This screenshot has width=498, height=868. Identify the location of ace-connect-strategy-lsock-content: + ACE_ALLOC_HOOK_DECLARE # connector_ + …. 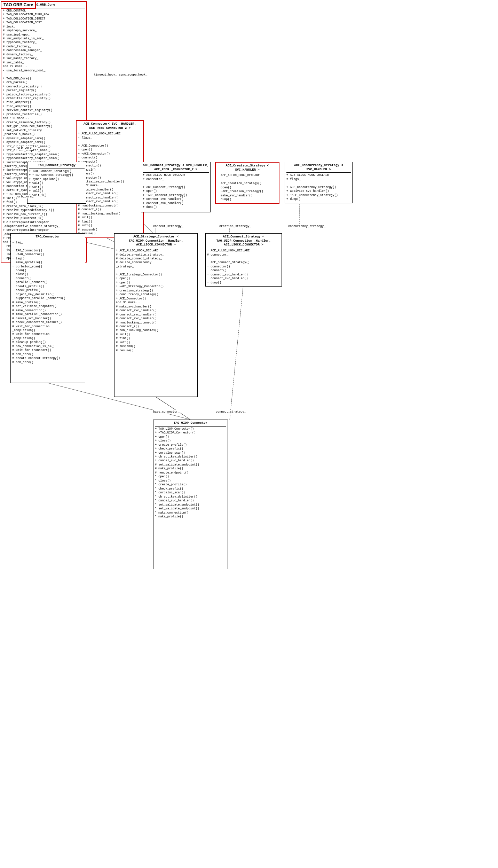
(244, 267).